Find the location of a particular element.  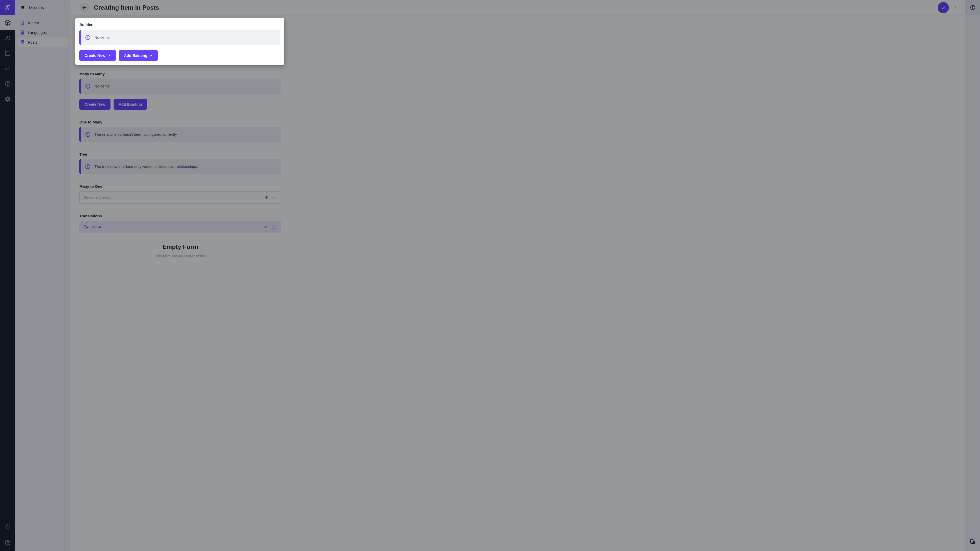

field-label-builder: Builder is located at coordinates (180, 24).